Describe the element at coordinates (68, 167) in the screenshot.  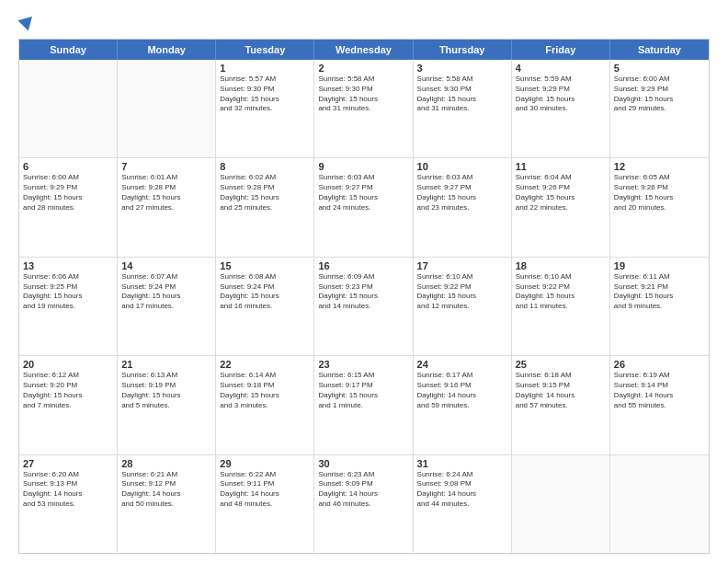
I see `day-number: 6` at that location.